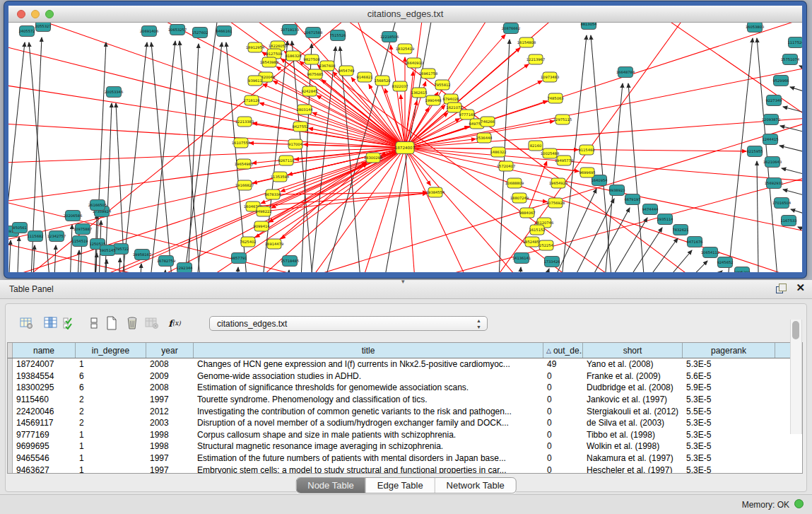 Image resolution: width=812 pixels, height=514 pixels. I want to click on cell-year: 2012, so click(170, 411).